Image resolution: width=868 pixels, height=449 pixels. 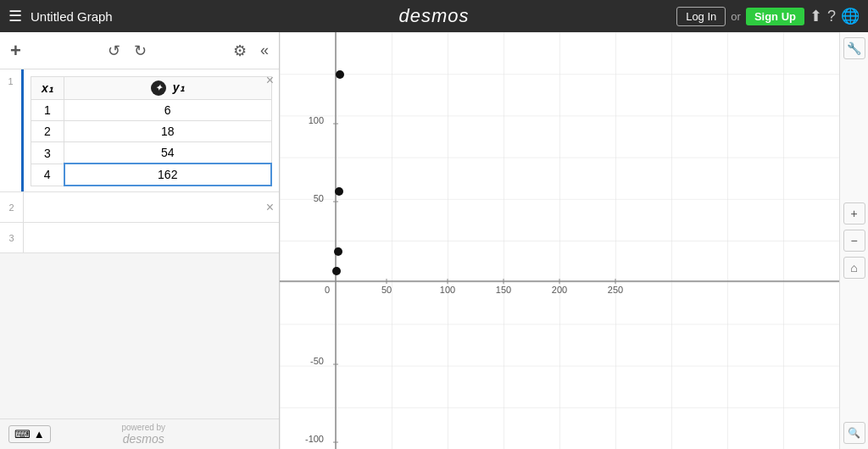 I want to click on add-expression-button: +, so click(x=15, y=51).